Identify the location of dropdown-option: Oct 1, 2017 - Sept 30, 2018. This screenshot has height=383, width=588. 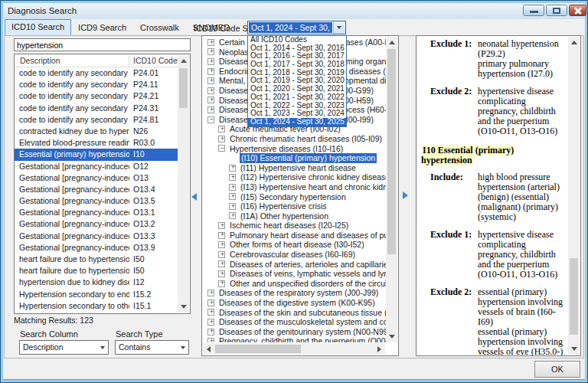
(297, 64).